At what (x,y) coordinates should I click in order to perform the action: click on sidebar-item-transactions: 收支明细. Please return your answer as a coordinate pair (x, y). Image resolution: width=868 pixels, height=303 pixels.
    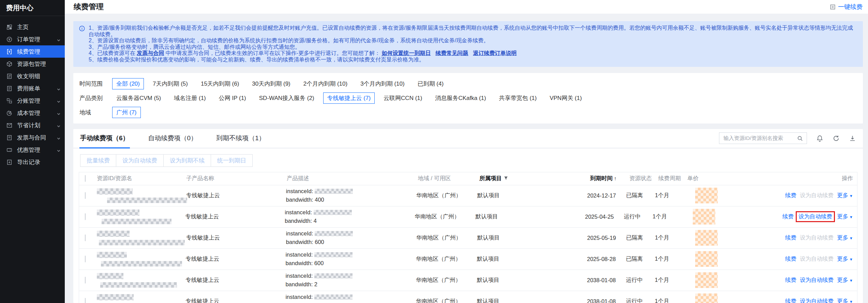
    Looking at the image, I should click on (32, 76).